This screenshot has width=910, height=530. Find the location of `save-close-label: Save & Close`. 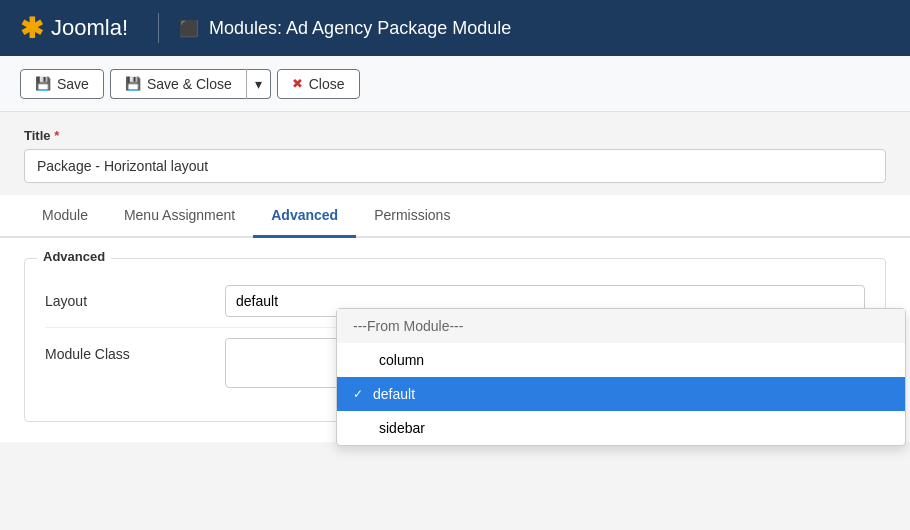

save-close-label: Save & Close is located at coordinates (190, 84).